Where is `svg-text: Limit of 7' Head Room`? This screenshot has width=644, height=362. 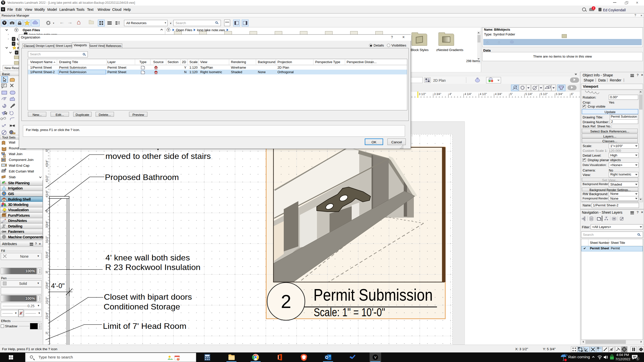
svg-text: Limit of 7' Head Room is located at coordinates (145, 326).